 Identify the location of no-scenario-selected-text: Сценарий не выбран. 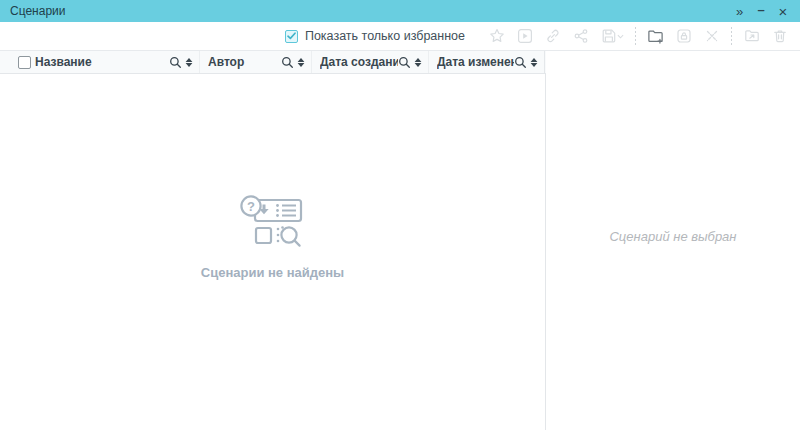
(672, 236).